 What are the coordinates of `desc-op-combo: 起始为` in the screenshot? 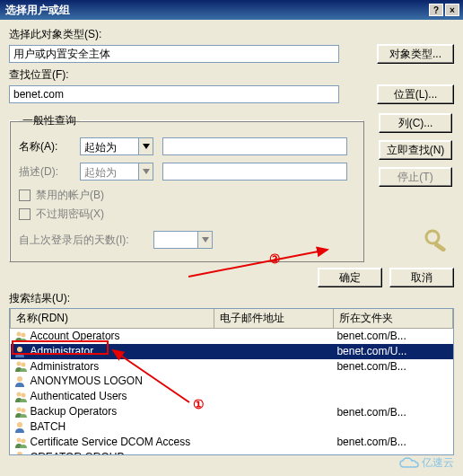 It's located at (117, 172).